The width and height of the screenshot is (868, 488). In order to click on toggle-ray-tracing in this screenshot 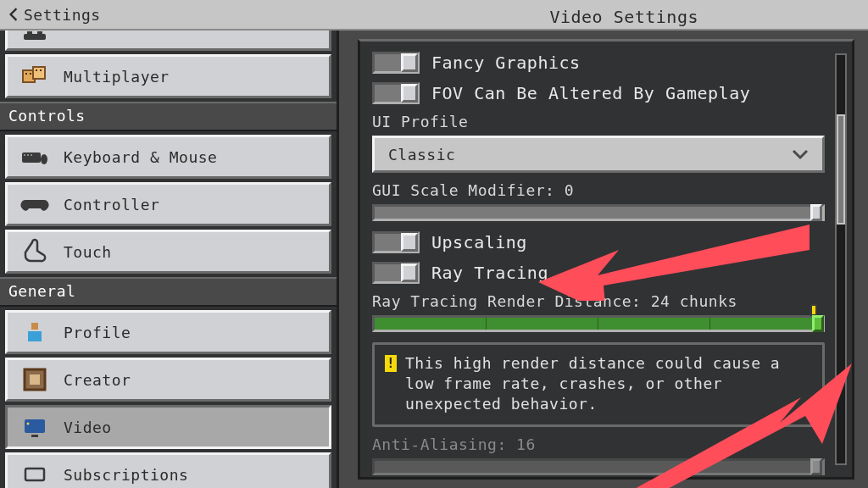, I will do `click(396, 273)`.